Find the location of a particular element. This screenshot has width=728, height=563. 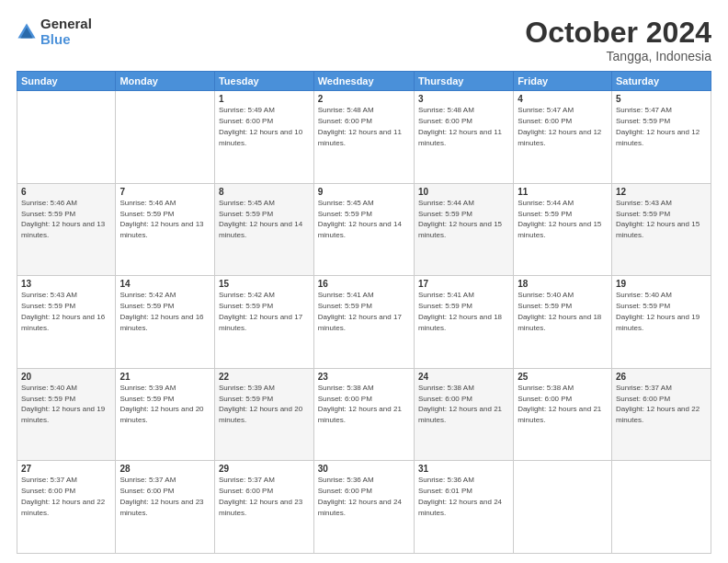

day-detail: Sunrise: 5:36 AMSunset: 6:01 PMDaylight:… is located at coordinates (460, 496).